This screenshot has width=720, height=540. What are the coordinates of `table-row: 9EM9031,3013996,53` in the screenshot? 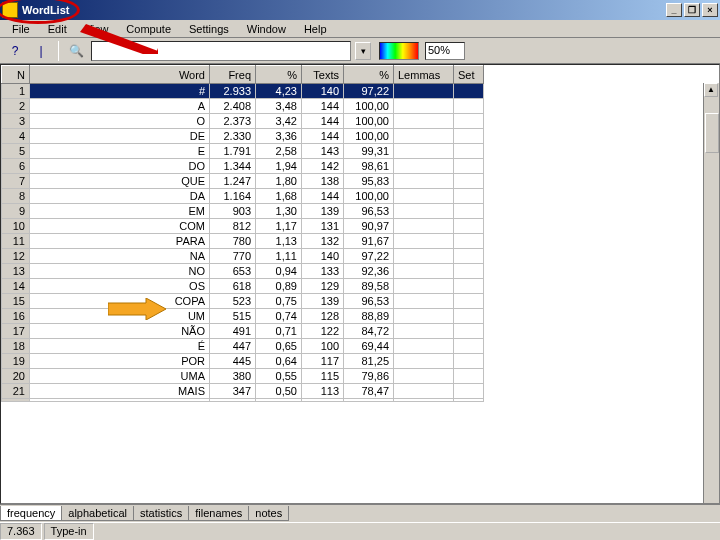 It's located at (243, 212).